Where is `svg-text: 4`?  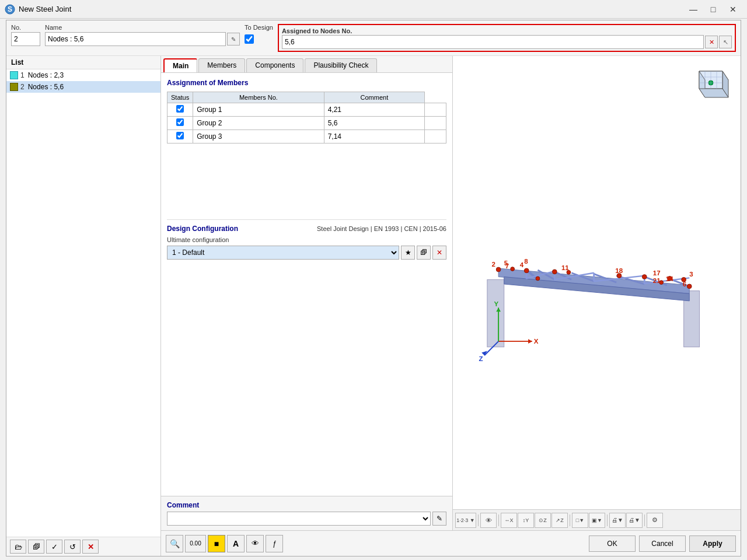
svg-text: 4 is located at coordinates (522, 265).